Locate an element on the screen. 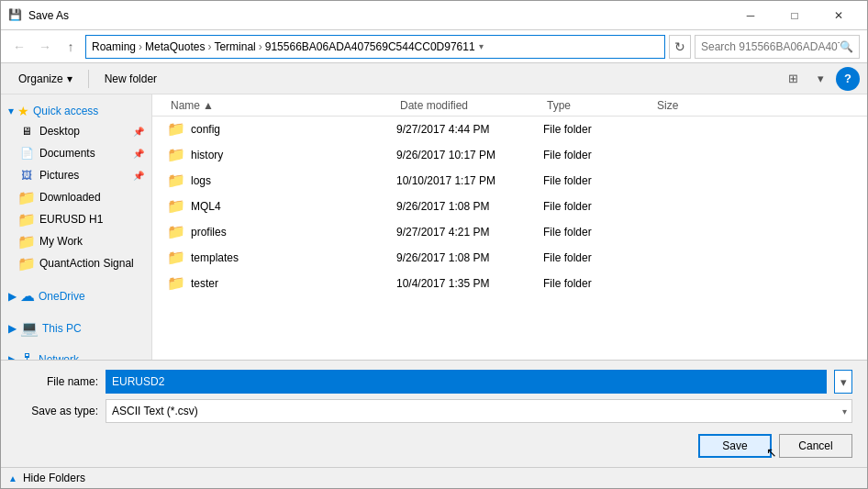 This screenshot has height=489, width=868. organize-button: Organize ▾ is located at coordinates (46, 79).